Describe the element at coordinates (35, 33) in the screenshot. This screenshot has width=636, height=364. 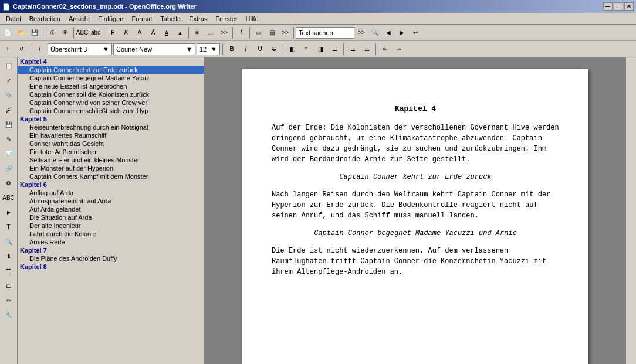
I see `save-button: 💾` at that location.